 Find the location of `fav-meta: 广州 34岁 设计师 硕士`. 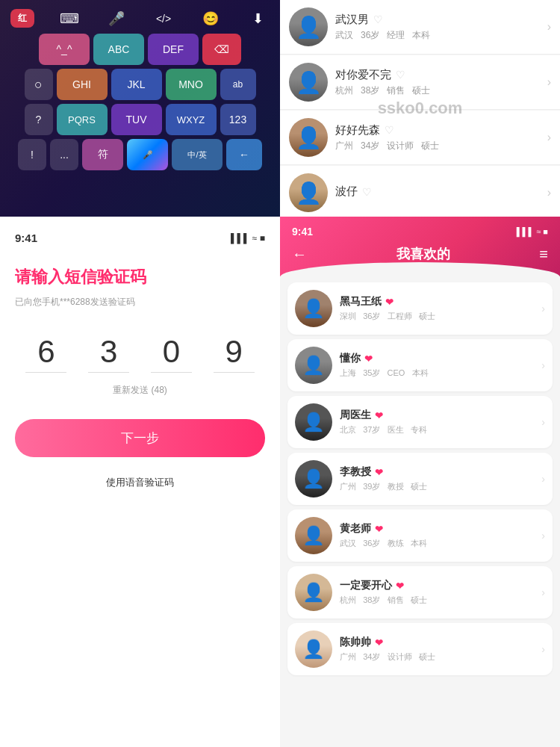

fav-meta: 广州 34岁 设计师 硕士 is located at coordinates (441, 657).